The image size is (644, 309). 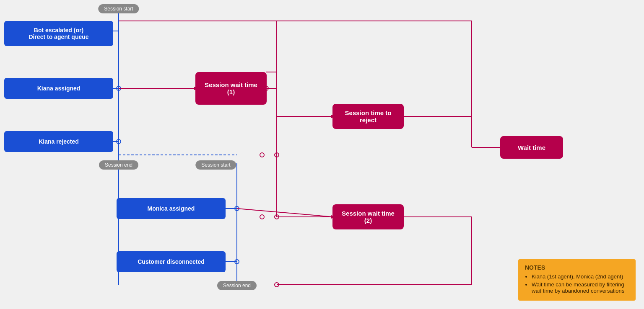 I want to click on session-wait-time-1-box: Session wait time (1), so click(x=231, y=88).